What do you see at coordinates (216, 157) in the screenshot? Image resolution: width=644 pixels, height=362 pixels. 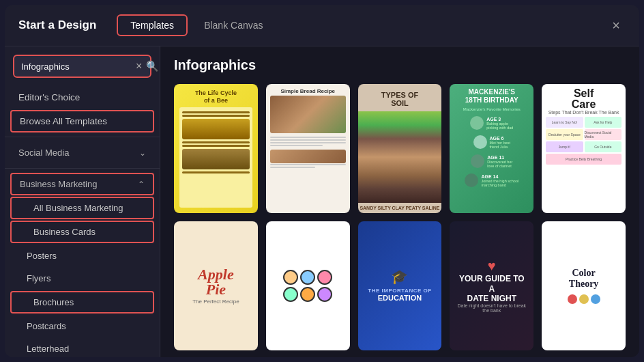 I see `card-body-bee` at bounding box center [216, 157].